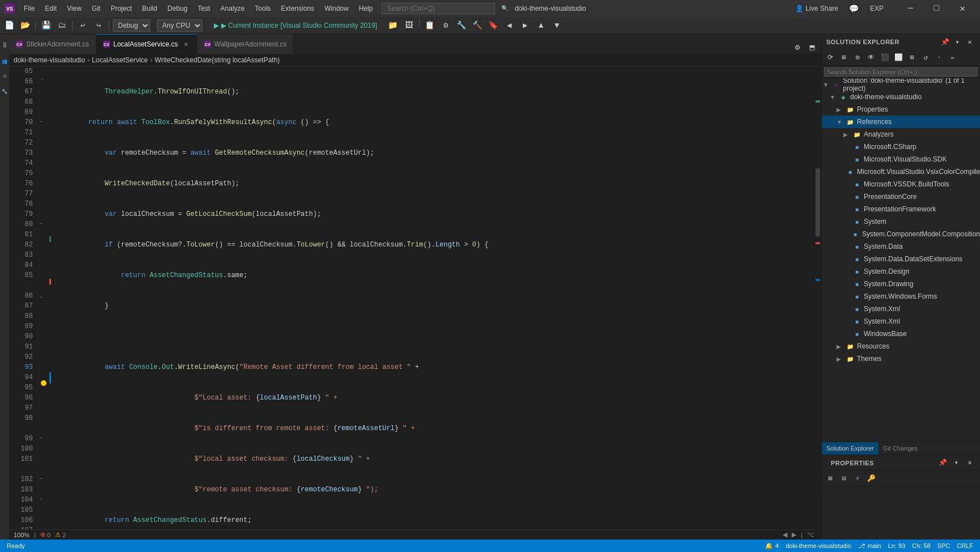  Describe the element at coordinates (871, 479) in the screenshot. I see `props-btn-4: 🔑` at that location.